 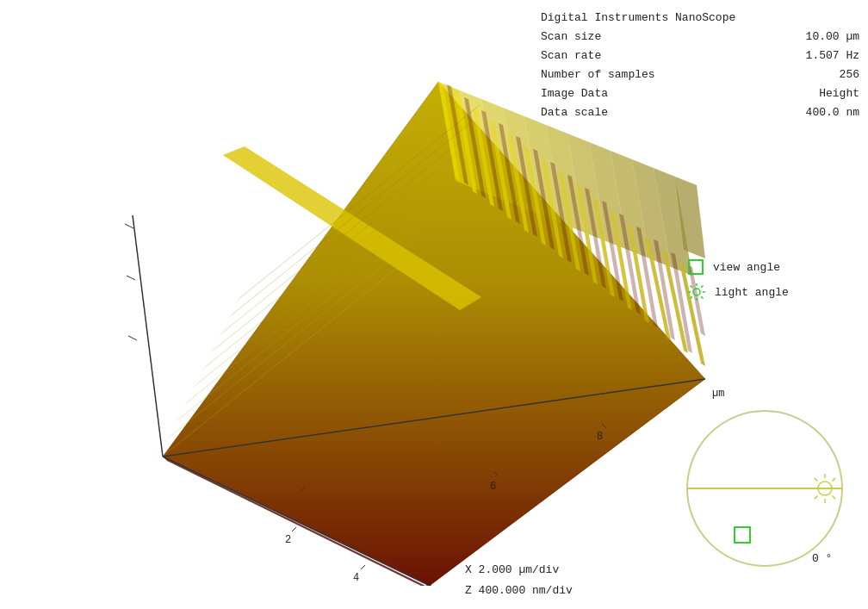 What do you see at coordinates (638, 18) in the screenshot?
I see `title-text: Digital Instruments NanoScope` at bounding box center [638, 18].